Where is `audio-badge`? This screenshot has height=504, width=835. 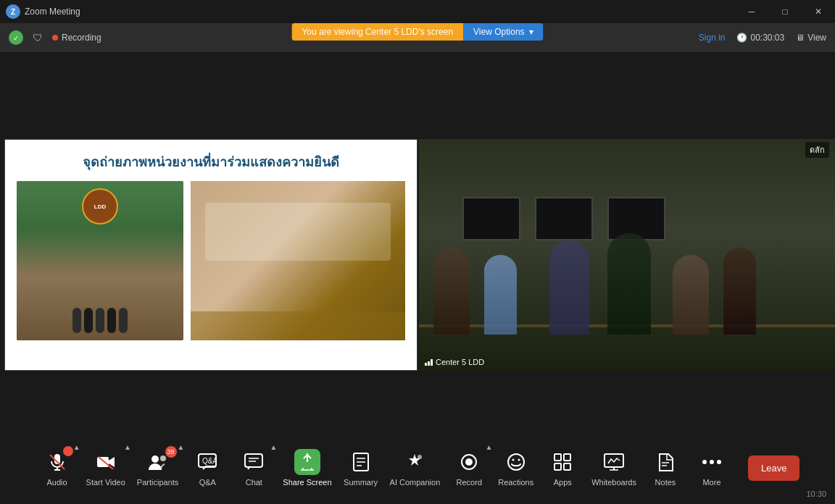 audio-badge is located at coordinates (68, 451).